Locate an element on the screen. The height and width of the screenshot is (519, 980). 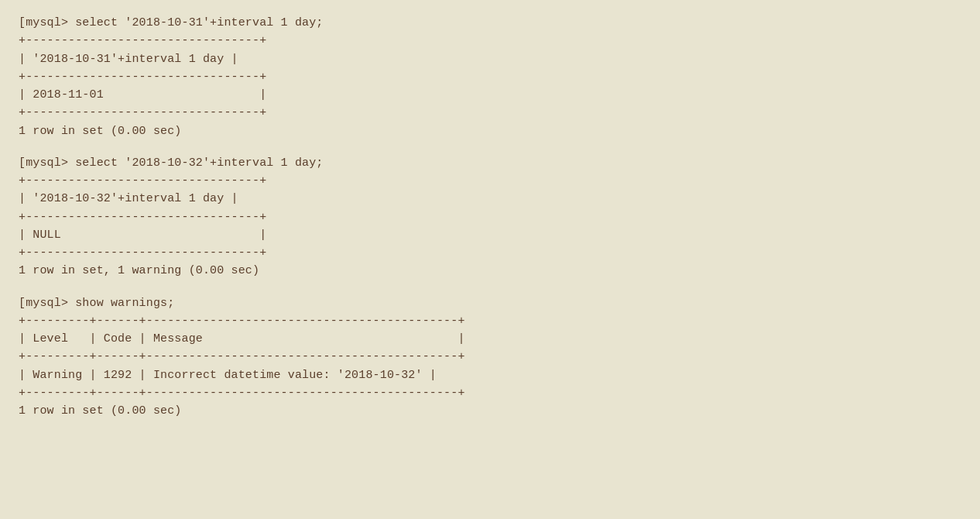
terminal-line-2-1: +---------+------+----------------------… is located at coordinates (490, 321).